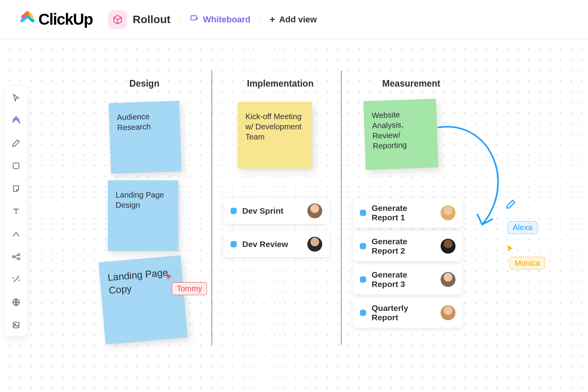  Describe the element at coordinates (151, 20) in the screenshot. I see `view-title: Rollout` at that location.